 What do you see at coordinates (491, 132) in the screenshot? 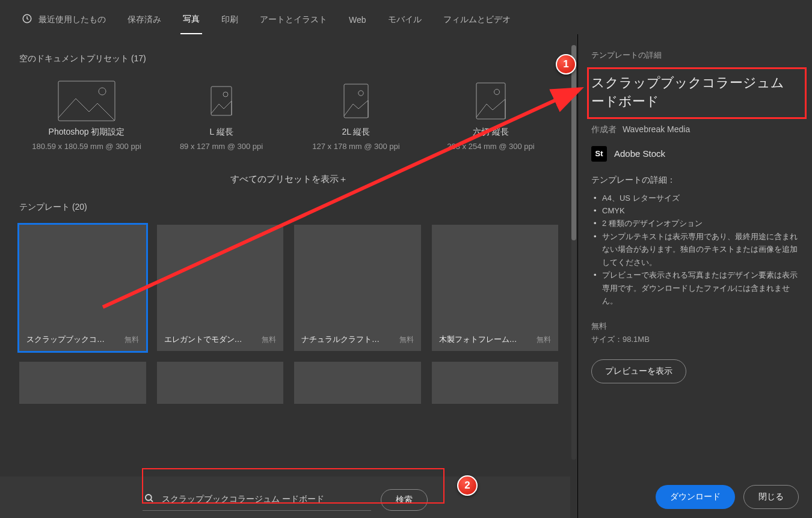
I see `preset-name: 六切 縦長` at bounding box center [491, 132].